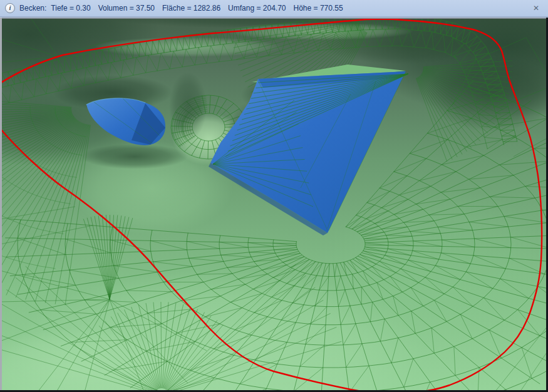  I want to click on info-bar: i Becken:Tiefe = 0.30Volumen = 37.50Fläc…, so click(274, 9).